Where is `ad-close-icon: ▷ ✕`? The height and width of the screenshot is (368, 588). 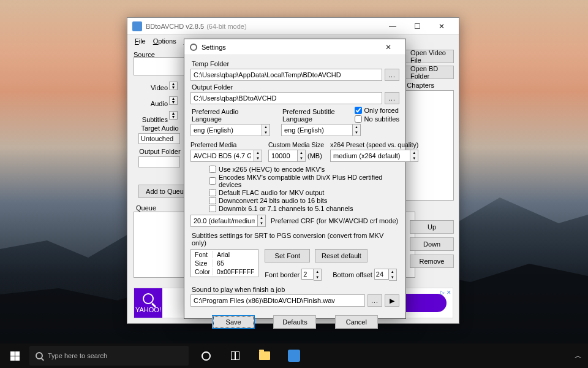 ad-close-icon: ▷ ✕ is located at coordinates (446, 293).